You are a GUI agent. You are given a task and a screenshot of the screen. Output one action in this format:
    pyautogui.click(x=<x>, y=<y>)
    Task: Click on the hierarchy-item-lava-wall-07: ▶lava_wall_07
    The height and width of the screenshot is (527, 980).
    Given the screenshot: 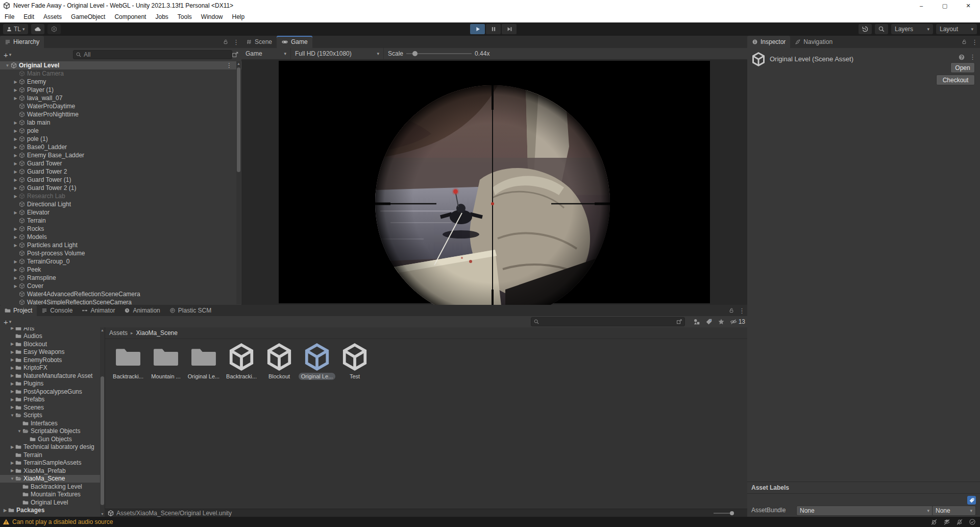 What is the action you would take?
    pyautogui.click(x=120, y=98)
    